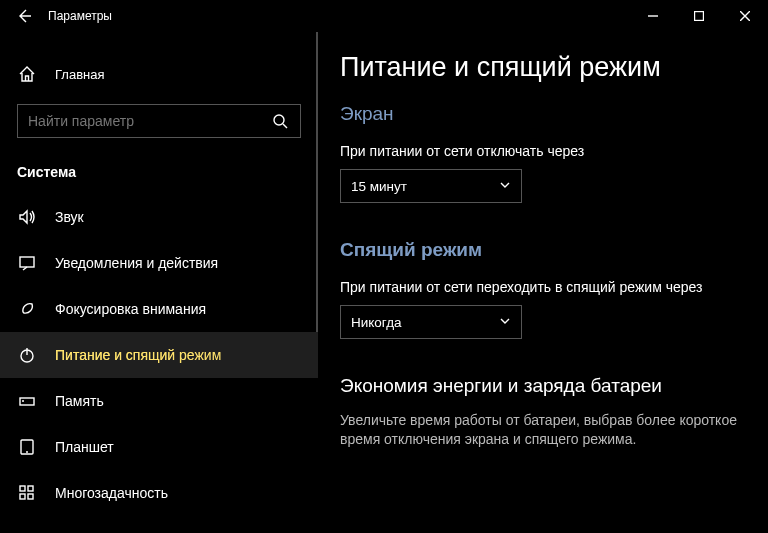 This screenshot has width=768, height=533. I want to click on minimize-button, so click(653, 16).